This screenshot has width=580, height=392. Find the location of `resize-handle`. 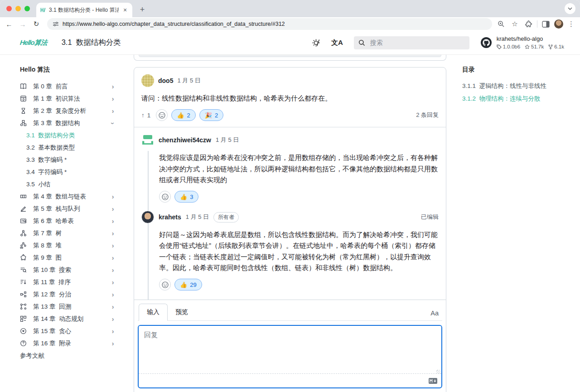

resize-handle is located at coordinates (439, 372).